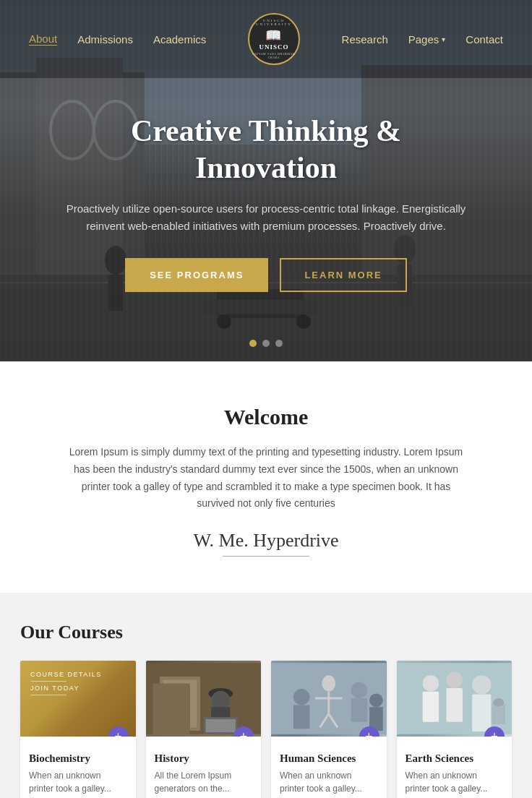  What do you see at coordinates (266, 275) in the screenshot?
I see `hero-buttons: SEE PROGRAMS LEARN MORE` at bounding box center [266, 275].